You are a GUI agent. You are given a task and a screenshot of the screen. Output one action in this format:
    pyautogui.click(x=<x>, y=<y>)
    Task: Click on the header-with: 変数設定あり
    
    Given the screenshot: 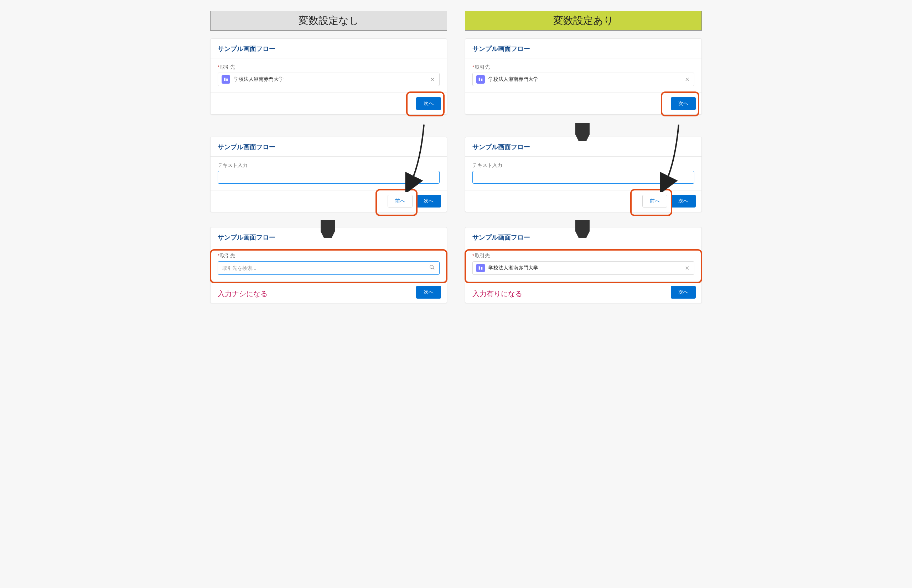 What is the action you would take?
    pyautogui.click(x=583, y=21)
    